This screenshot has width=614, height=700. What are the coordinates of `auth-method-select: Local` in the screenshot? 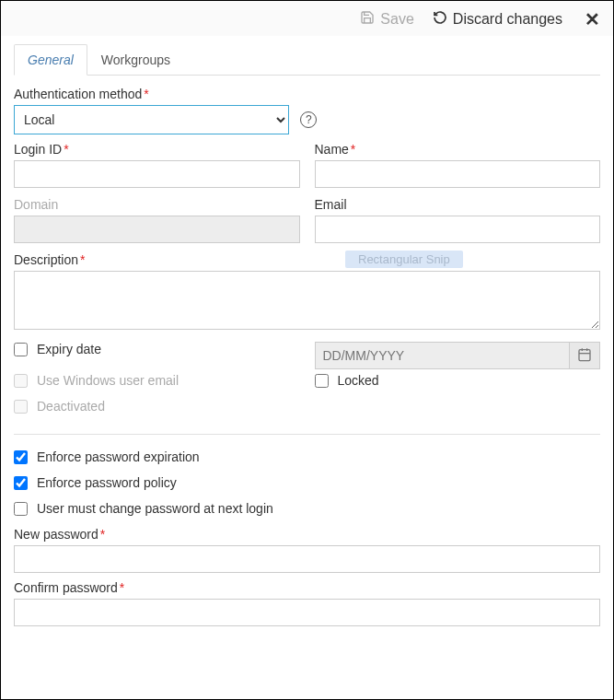 It's located at (151, 120).